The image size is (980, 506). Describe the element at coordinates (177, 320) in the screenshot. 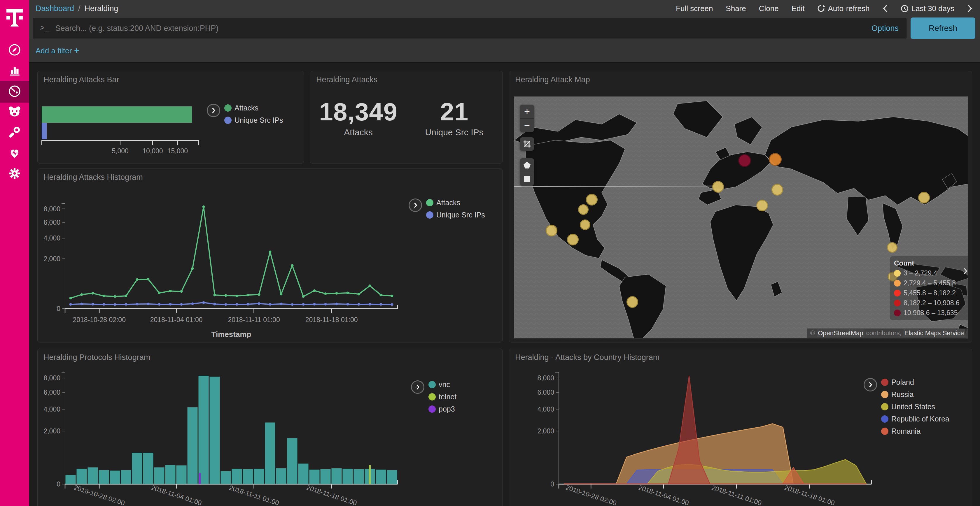

I see `svg-text: 2018-11-04 01:00` at that location.